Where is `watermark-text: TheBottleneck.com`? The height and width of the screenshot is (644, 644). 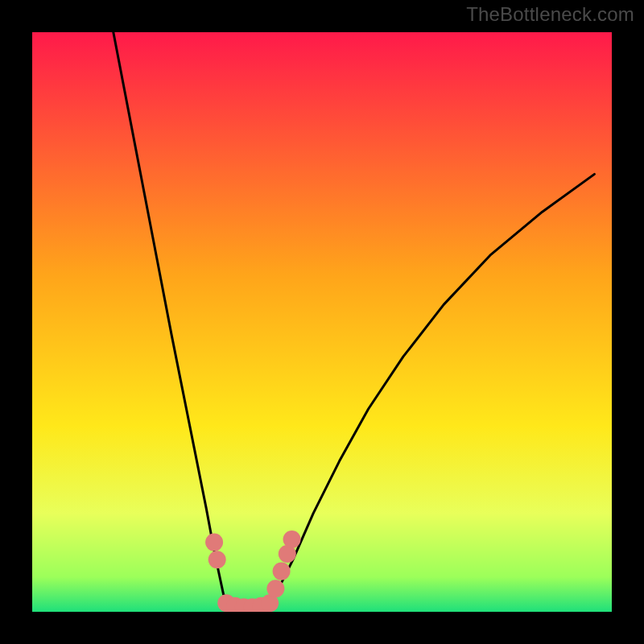 watermark-text: TheBottleneck.com is located at coordinates (551, 14).